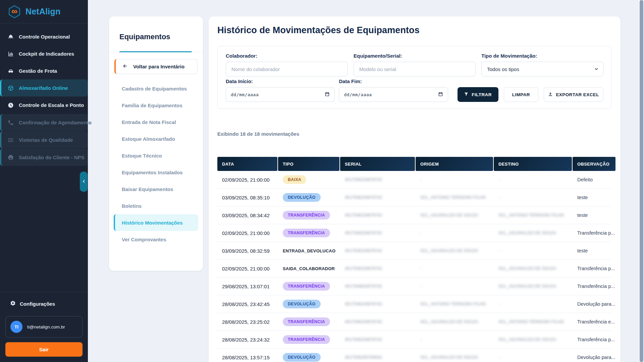  Describe the element at coordinates (533, 322) in the screenshot. I see `cell-destino: SCL_ANTONIO TERNOSKI FILHO` at that location.